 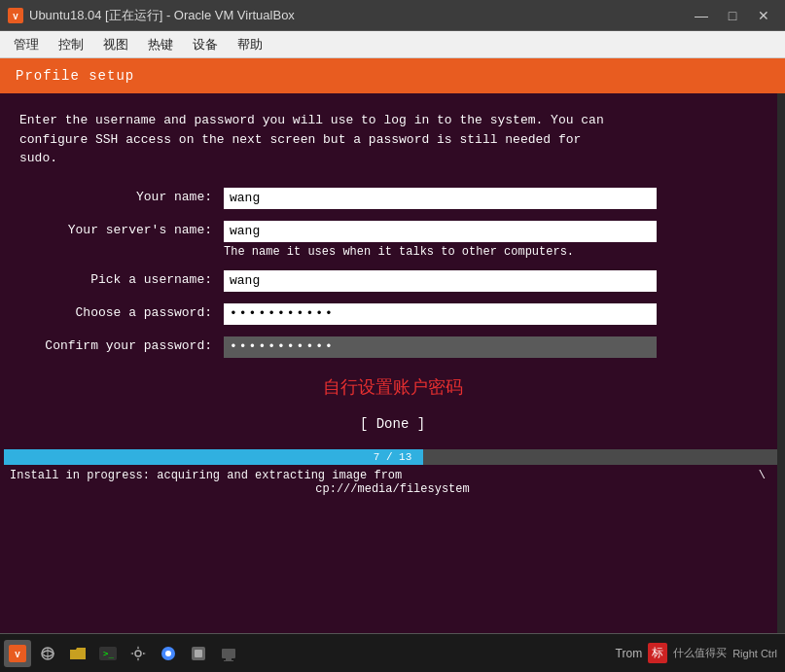 What do you see at coordinates (229, 654) in the screenshot?
I see `taskbar-extra-icon2` at bounding box center [229, 654].